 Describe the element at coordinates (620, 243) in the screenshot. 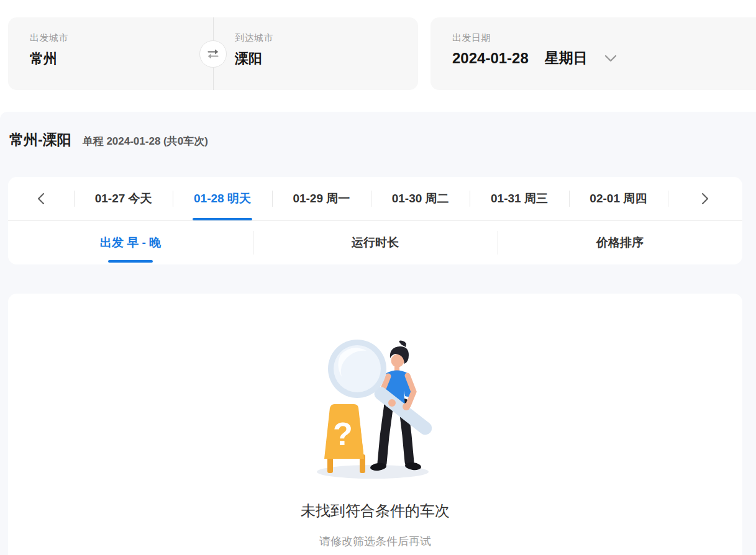

I see `sort-tab-price: 价格排序` at that location.